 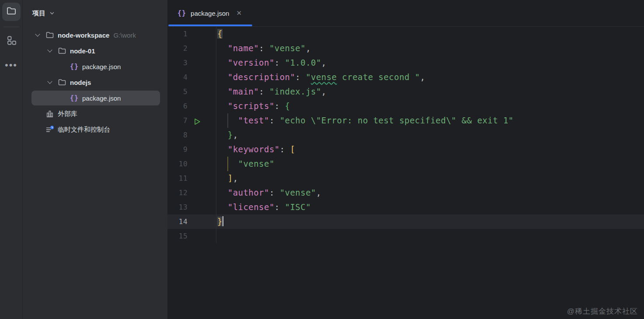 I want to click on tab-package-json: {} package.json ✕, so click(x=210, y=13).